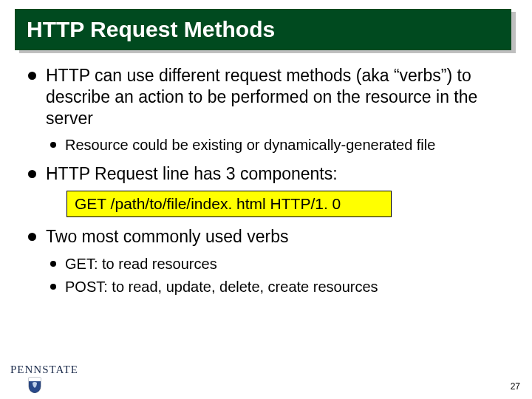  Describe the element at coordinates (167, 236) in the screenshot. I see `bullet-3-text: Two most commonly used verbs` at that location.